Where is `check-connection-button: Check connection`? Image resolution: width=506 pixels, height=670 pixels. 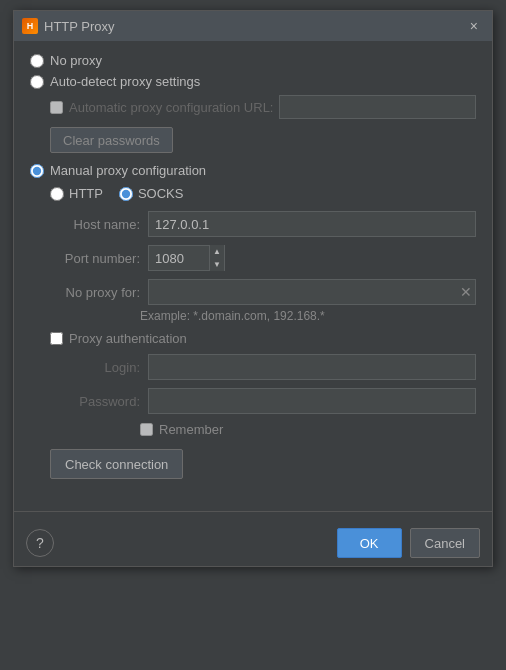
check-connection-button: Check connection is located at coordinates (116, 464).